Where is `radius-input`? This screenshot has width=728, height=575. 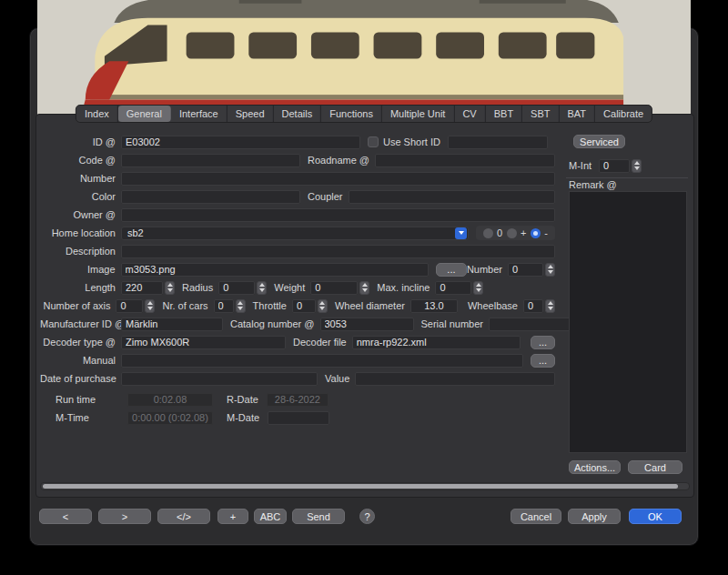 radius-input is located at coordinates (237, 288).